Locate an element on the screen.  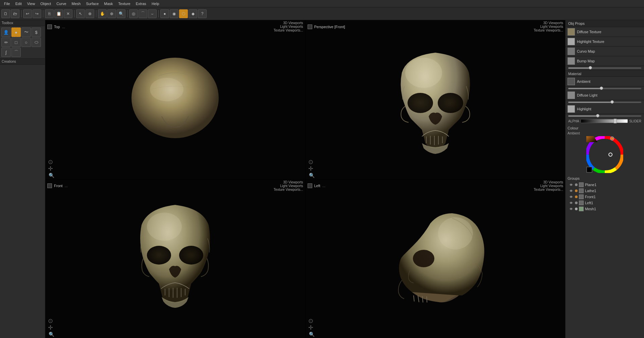
group-eye-plane1: 👁 is located at coordinates (571, 185).